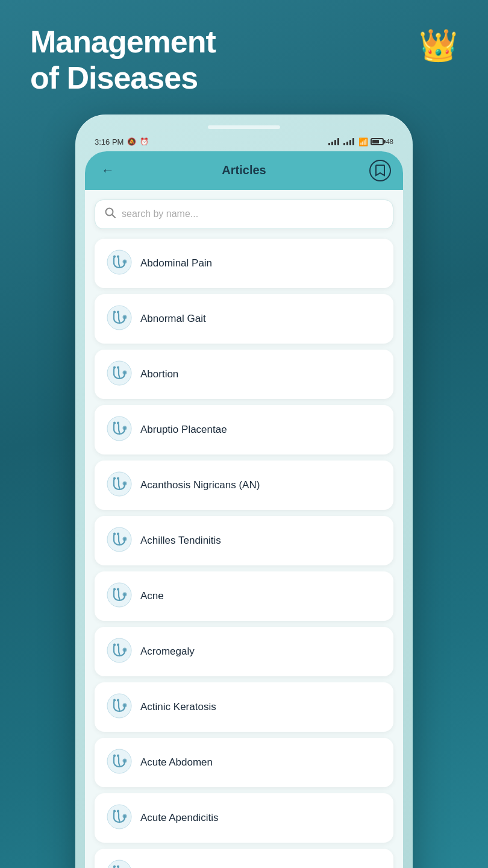 Image resolution: width=488 pixels, height=868 pixels. Describe the element at coordinates (110, 215) in the screenshot. I see `search-icon` at that location.